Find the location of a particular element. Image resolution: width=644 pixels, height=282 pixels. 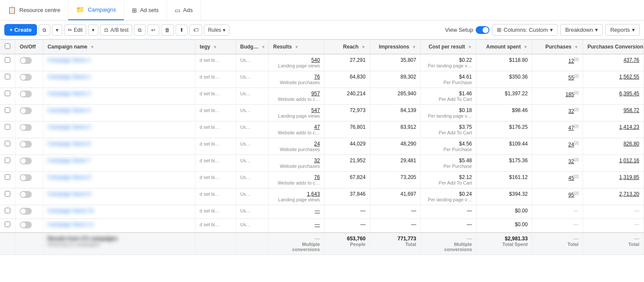

nav-campaigns: 📁 Campaigns is located at coordinates (96, 10).